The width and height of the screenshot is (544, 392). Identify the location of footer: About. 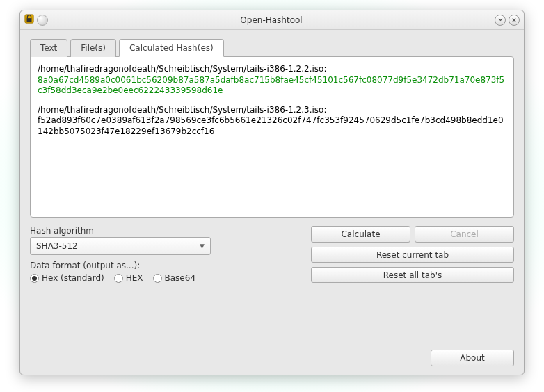
(272, 359).